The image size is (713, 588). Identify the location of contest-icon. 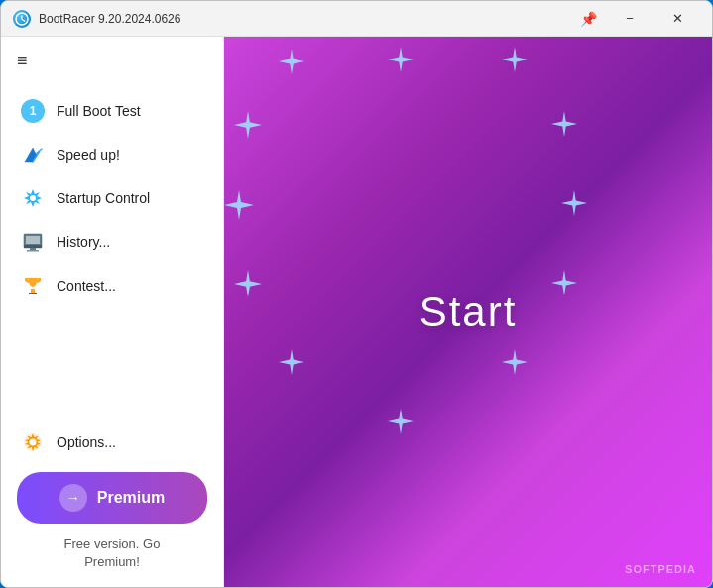
(33, 286).